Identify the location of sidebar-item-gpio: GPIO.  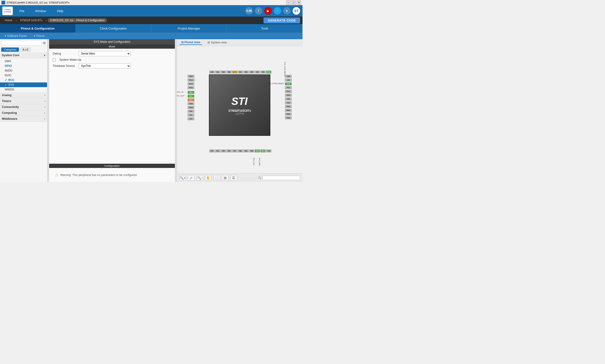
(24, 66).